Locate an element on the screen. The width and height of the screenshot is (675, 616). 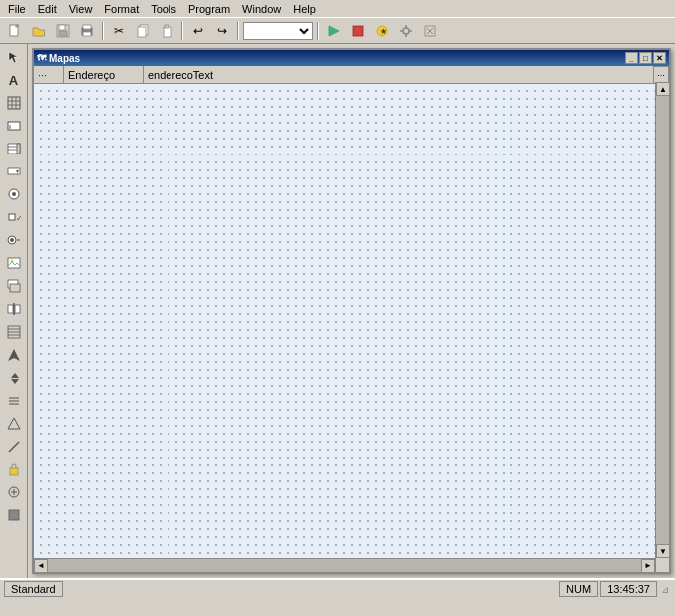
sort-tool is located at coordinates (14, 378).